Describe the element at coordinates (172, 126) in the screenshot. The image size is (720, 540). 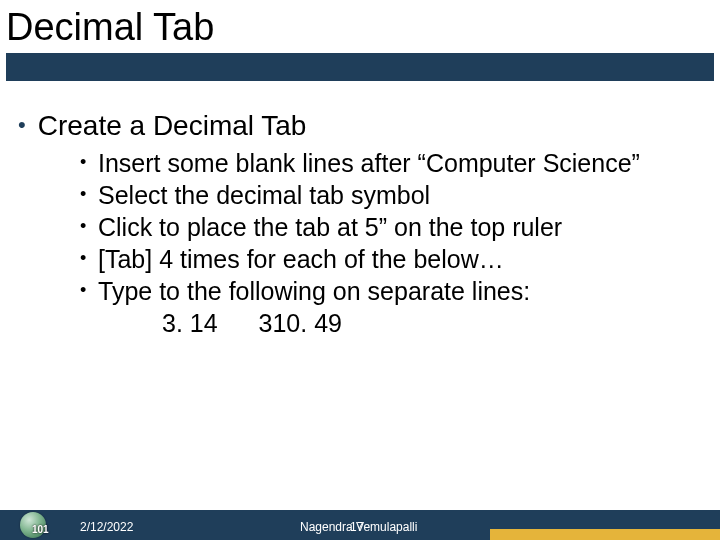
I see `heading-text: Create a Decimal Tab` at that location.